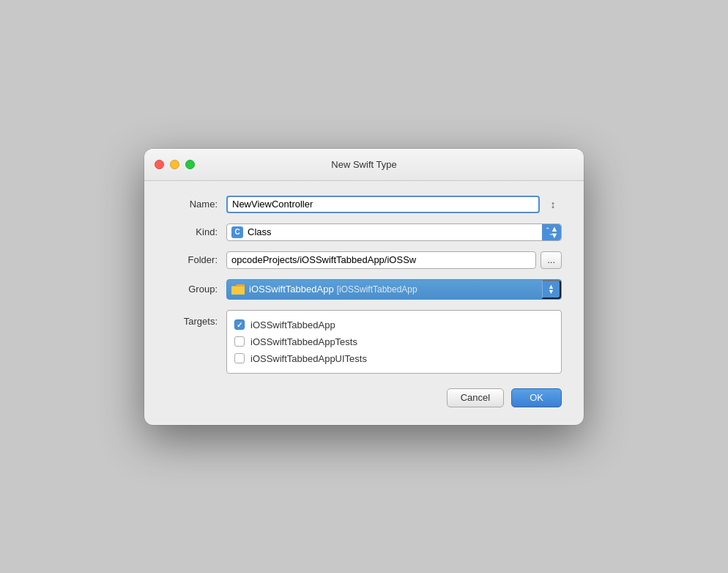 This screenshot has width=728, height=573. What do you see at coordinates (174, 164) in the screenshot?
I see `titlebar-buttons` at bounding box center [174, 164].